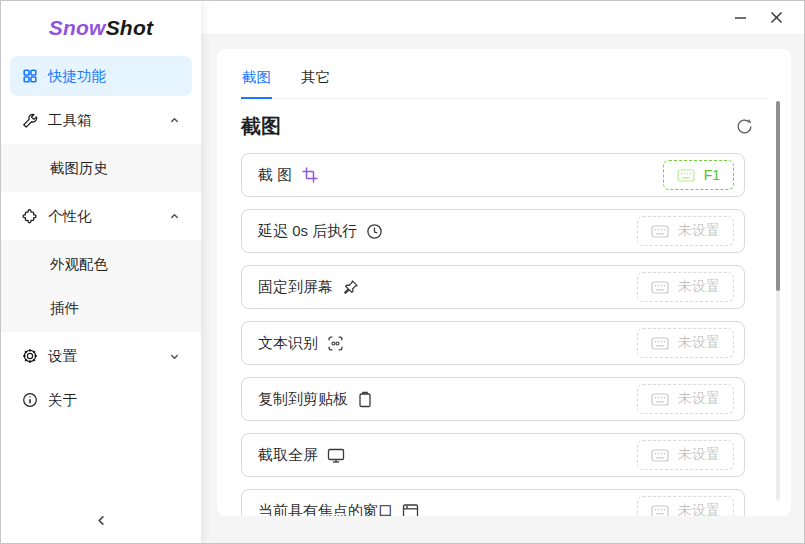 The width and height of the screenshot is (805, 544). What do you see at coordinates (493, 399) in the screenshot?
I see `function-row-copy-to-clipboard: 复制到剪贴板` at bounding box center [493, 399].